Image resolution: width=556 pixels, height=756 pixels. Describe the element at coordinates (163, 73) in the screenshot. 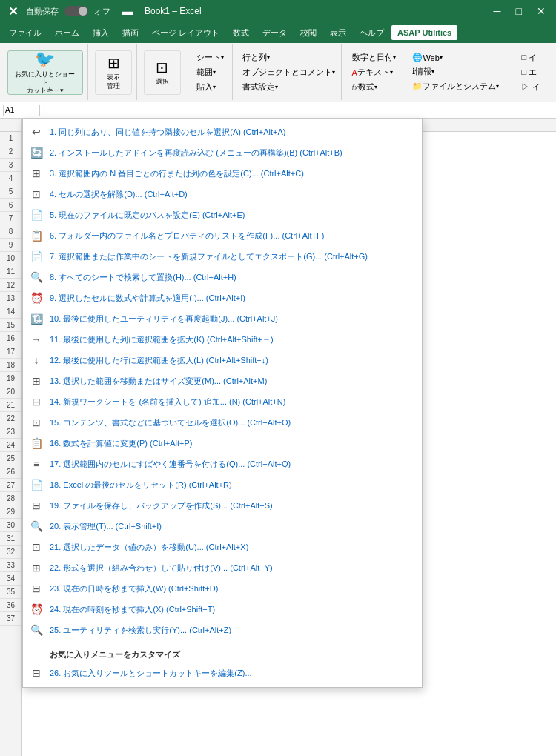

I see `ribbon-select-group: ⊡ 選択` at that location.